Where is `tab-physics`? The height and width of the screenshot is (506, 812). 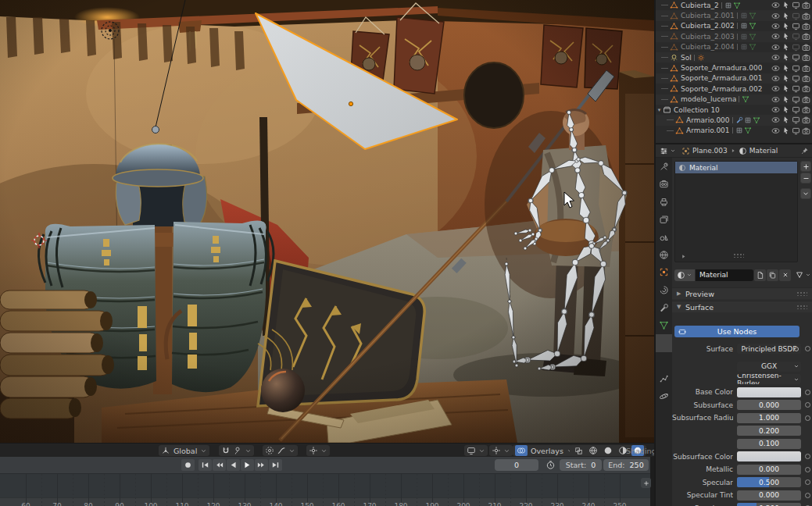
tab-physics is located at coordinates (664, 397).